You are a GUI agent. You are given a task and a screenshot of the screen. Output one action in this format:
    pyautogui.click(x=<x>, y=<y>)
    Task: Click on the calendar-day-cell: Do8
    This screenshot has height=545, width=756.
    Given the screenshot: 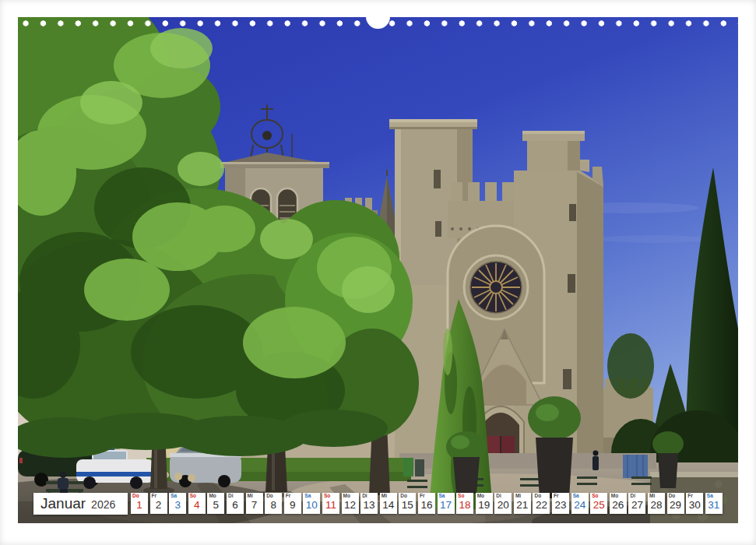 What is the action you would take?
    pyautogui.click(x=273, y=503)
    